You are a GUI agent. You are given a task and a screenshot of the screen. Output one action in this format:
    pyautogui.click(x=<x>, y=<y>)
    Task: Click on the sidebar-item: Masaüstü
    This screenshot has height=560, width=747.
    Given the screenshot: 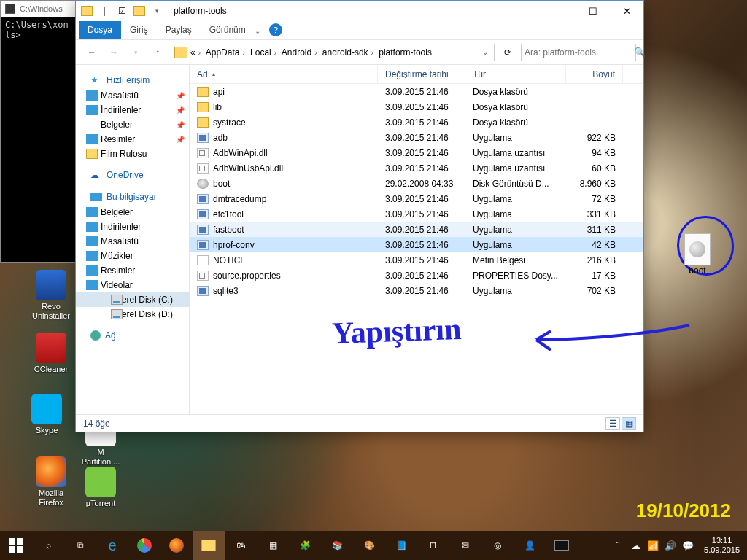 What is the action you would take?
    pyautogui.click(x=133, y=241)
    